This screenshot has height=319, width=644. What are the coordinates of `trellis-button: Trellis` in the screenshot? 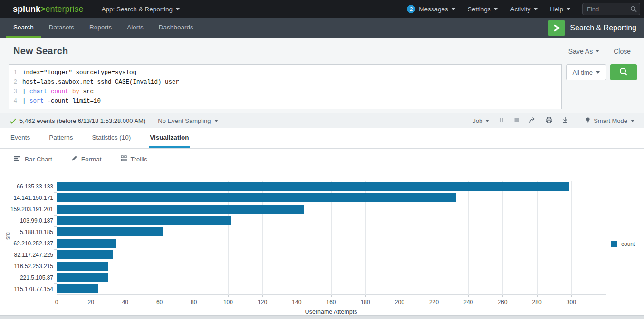 It's located at (134, 159).